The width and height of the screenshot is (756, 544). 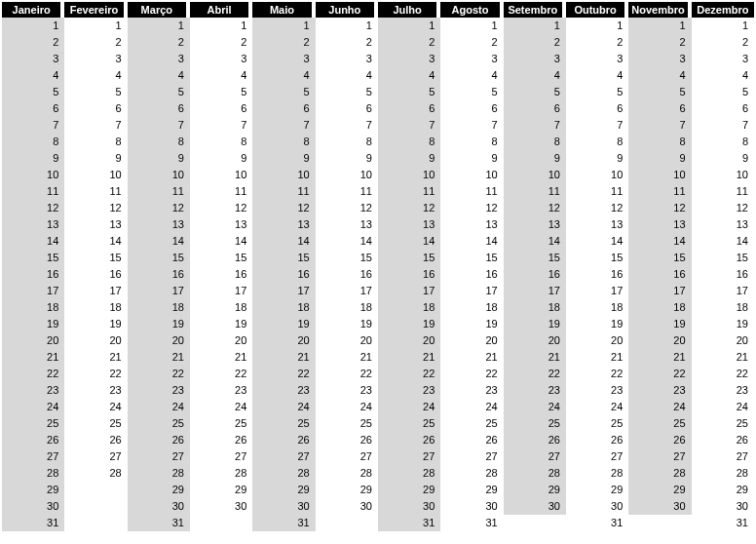 What do you see at coordinates (378, 408) in the screenshot?
I see `table-row: 242424242424242424242424` at bounding box center [378, 408].